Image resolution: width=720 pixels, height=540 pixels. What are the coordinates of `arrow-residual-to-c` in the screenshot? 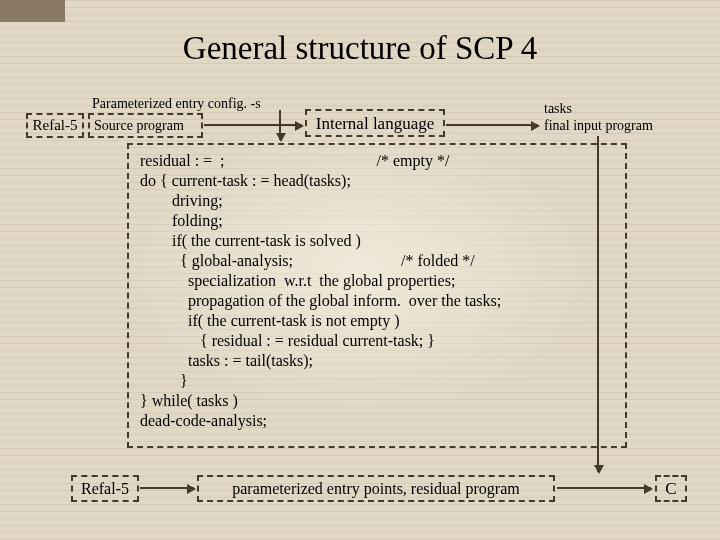 It's located at (604, 488).